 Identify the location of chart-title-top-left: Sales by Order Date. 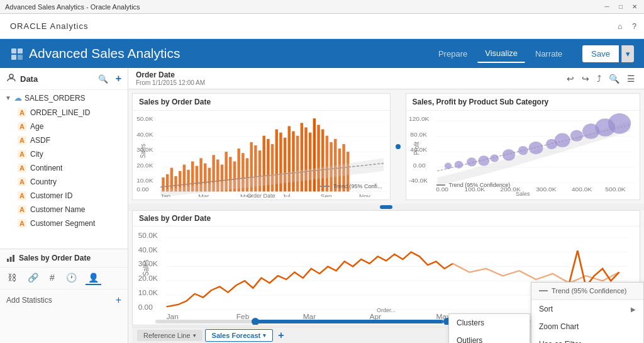
(262, 102).